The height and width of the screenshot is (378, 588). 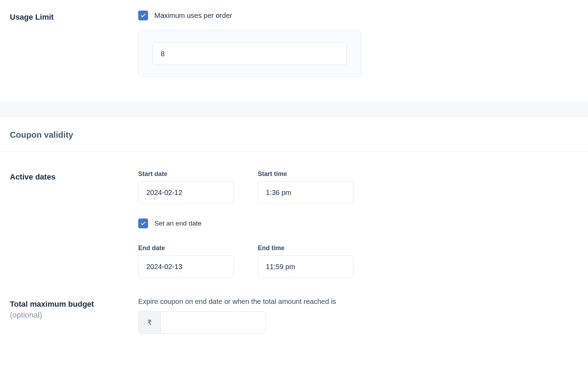 What do you see at coordinates (186, 267) in the screenshot?
I see `end-date-field` at bounding box center [186, 267].